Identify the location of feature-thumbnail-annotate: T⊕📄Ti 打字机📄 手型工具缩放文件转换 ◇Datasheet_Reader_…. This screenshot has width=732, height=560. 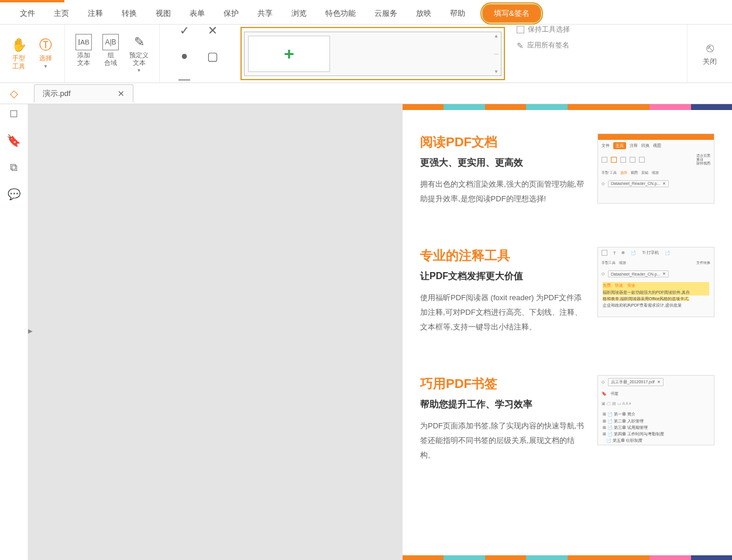
(656, 282).